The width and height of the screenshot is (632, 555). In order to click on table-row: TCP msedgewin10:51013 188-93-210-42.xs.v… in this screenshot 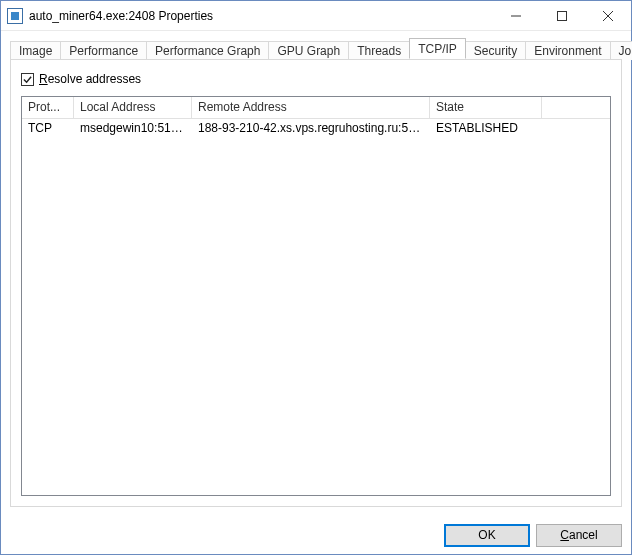, I will do `click(316, 128)`.